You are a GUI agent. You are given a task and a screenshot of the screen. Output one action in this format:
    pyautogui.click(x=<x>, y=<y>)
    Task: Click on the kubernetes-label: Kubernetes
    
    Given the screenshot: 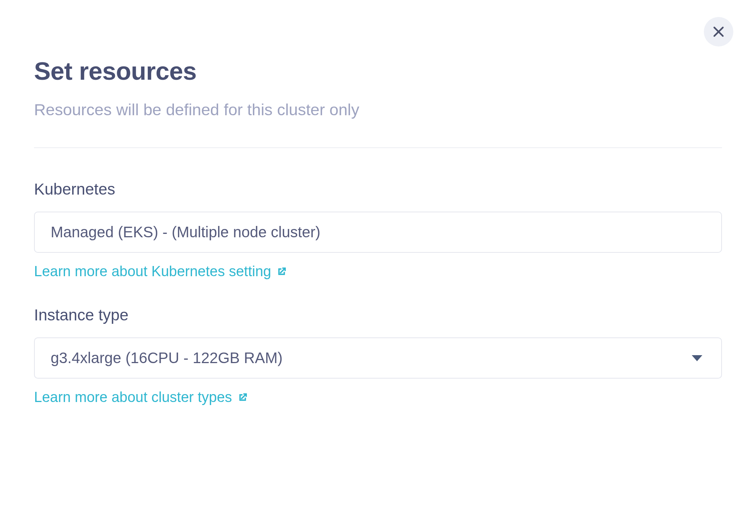 What is the action you would take?
    pyautogui.click(x=378, y=189)
    